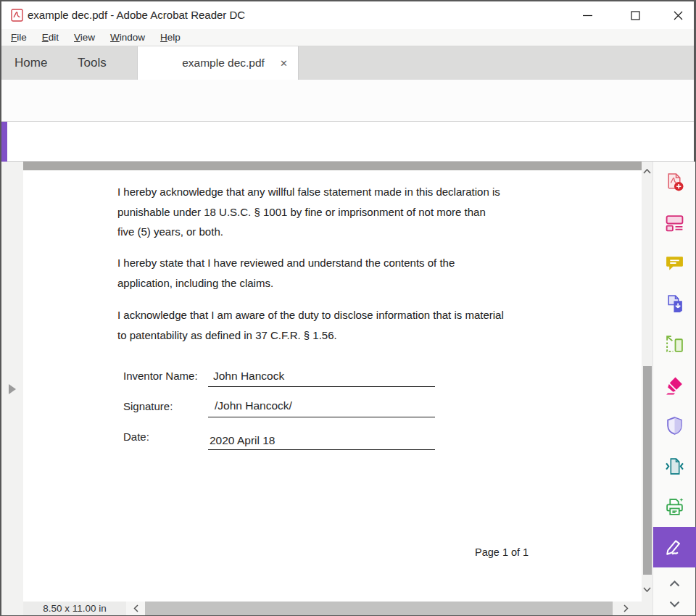 The height and width of the screenshot is (616, 696). What do you see at coordinates (148, 406) in the screenshot?
I see `signature-label: Signature:` at bounding box center [148, 406].